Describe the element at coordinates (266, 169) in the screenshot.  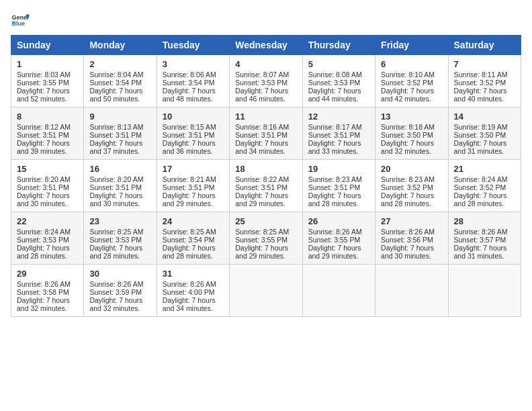
I see `day-number: 18` at that location.